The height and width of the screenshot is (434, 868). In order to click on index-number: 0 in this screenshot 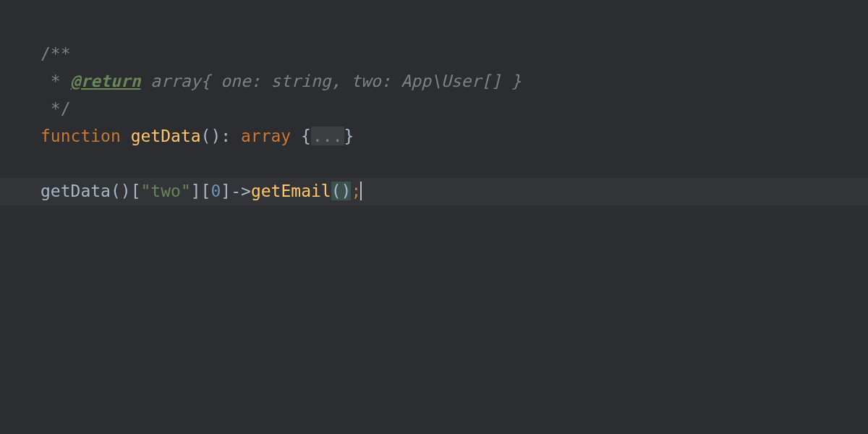, I will do `click(216, 191)`.